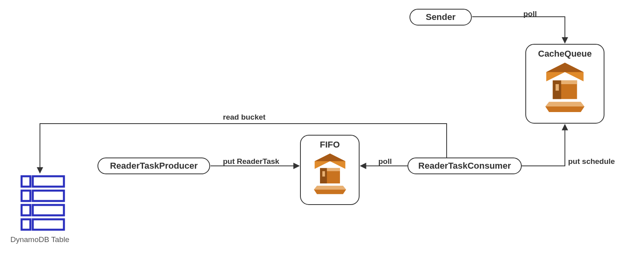 The height and width of the screenshot is (260, 644). Describe the element at coordinates (385, 162) in the screenshot. I see `edge-label-consumer-to-fifo: poll` at that location.